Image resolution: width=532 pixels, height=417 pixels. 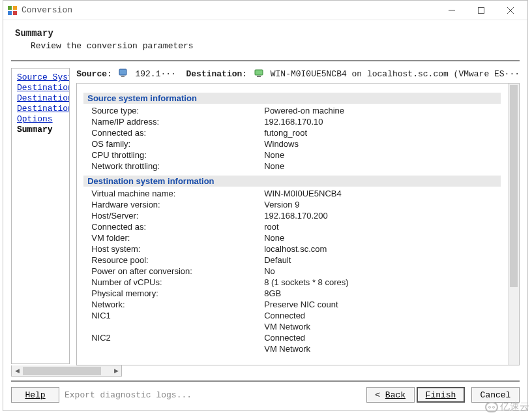 I want to click on nav-horizontal-scrollbar: ◀ ▶, so click(x=66, y=371).